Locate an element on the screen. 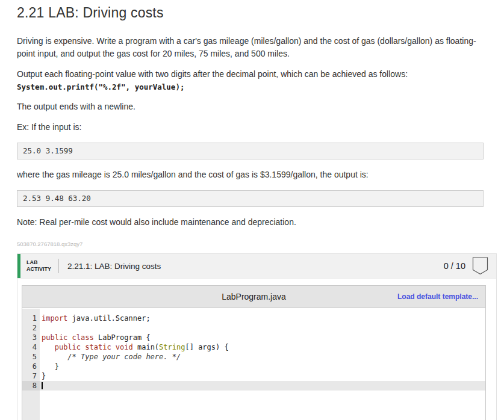 The image size is (504, 420). note-text: Note: Real per-mile cost would also incl… is located at coordinates (252, 223).